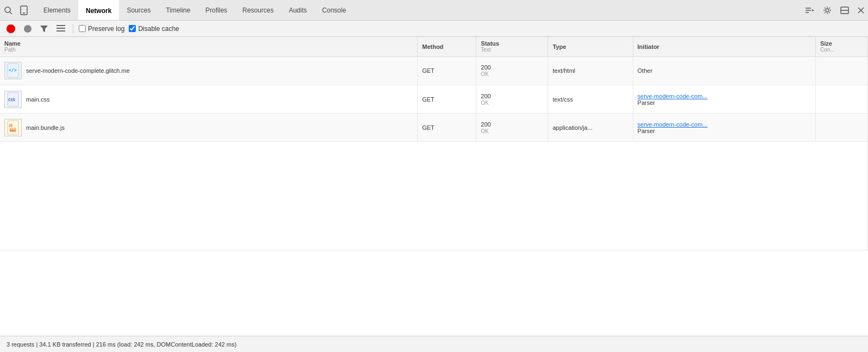  What do you see at coordinates (38, 99) in the screenshot?
I see `row-2-name: main.css` at bounding box center [38, 99].